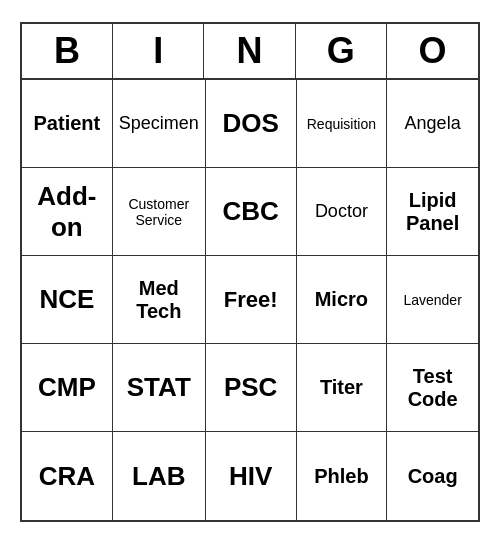 The image size is (500, 544). I want to click on bingo-cell-r3-c1: STAT, so click(160, 388).